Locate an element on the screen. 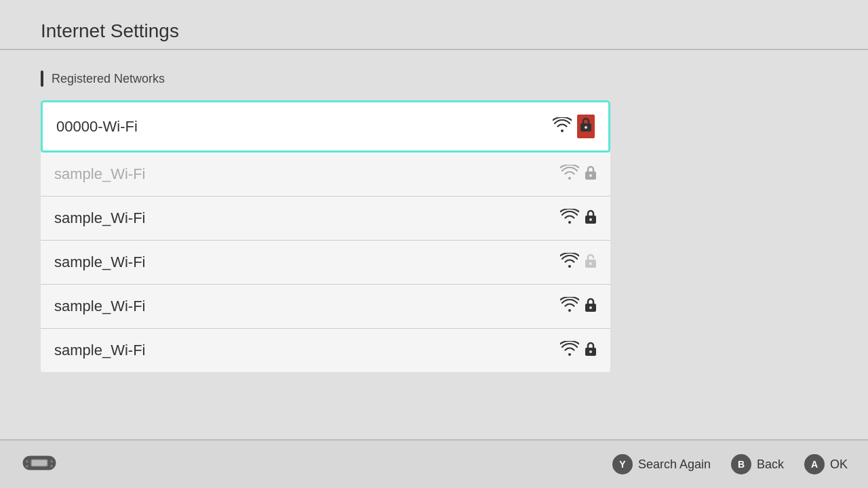 This screenshot has width=868, height=488. section-bar is located at coordinates (42, 79).